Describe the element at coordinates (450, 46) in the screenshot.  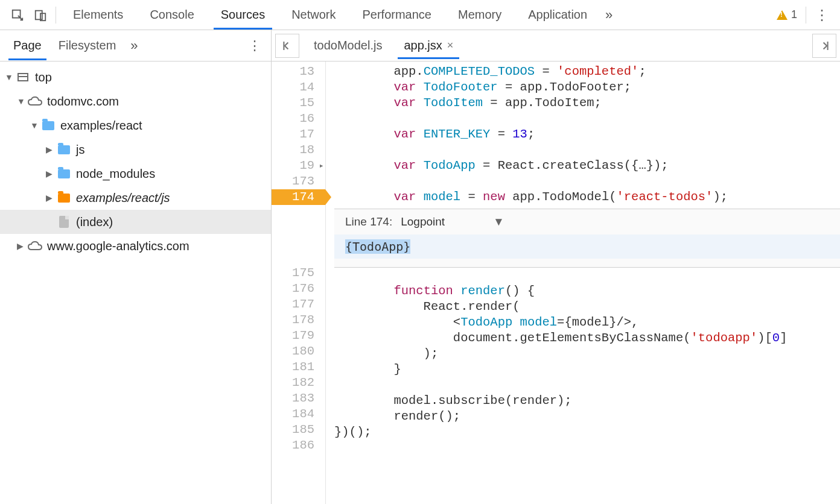
I see `close-icon: ×` at that location.